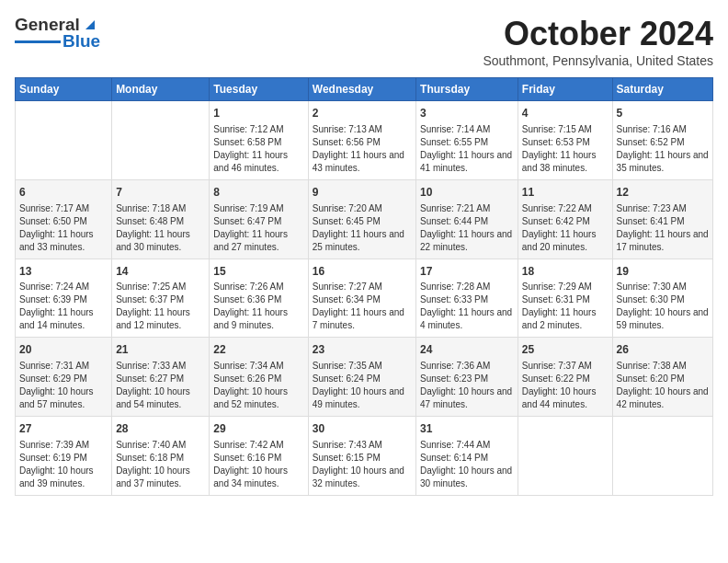 The image size is (728, 563). I want to click on calendar-cell: 22Sunrise: 7:34 AM Sunset: 6:26 PM Dayli…, so click(259, 377).